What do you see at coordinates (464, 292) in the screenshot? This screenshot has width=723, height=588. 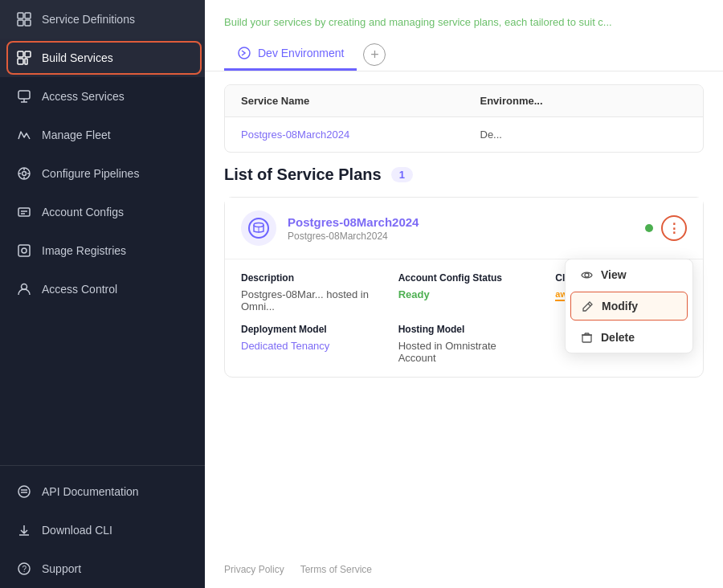 I see `account-config-detail: Account Config Status Ready` at bounding box center [464, 292].